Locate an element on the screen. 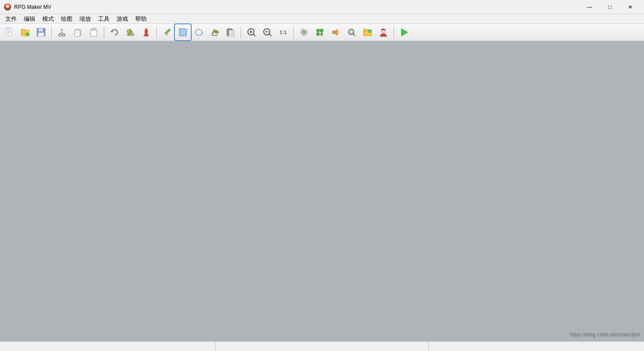 The width and height of the screenshot is (644, 351). zoom-reset-label: 1:1 is located at coordinates (283, 32).